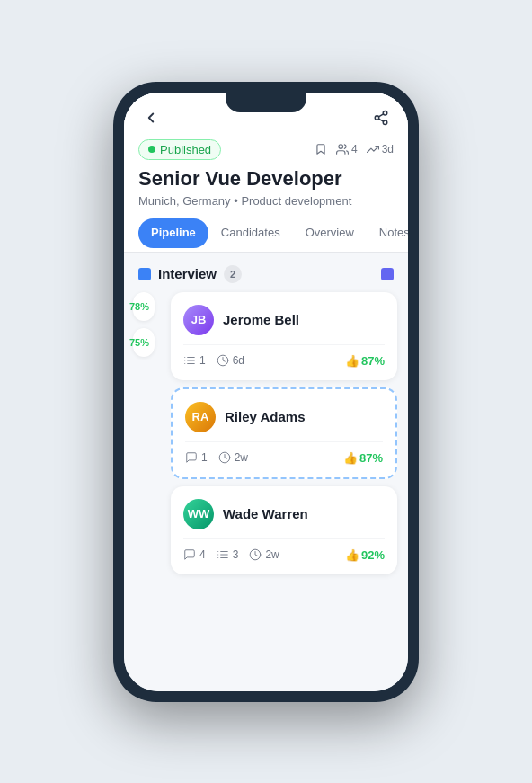  I want to click on header: Published, so click(266, 173).